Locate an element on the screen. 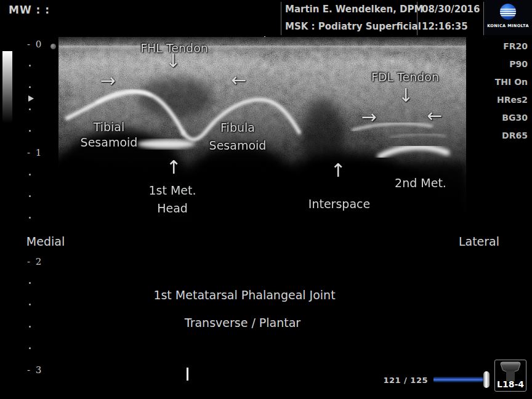 This screenshot has width=532, height=399. label-second-met: 2nd Met. is located at coordinates (421, 183).